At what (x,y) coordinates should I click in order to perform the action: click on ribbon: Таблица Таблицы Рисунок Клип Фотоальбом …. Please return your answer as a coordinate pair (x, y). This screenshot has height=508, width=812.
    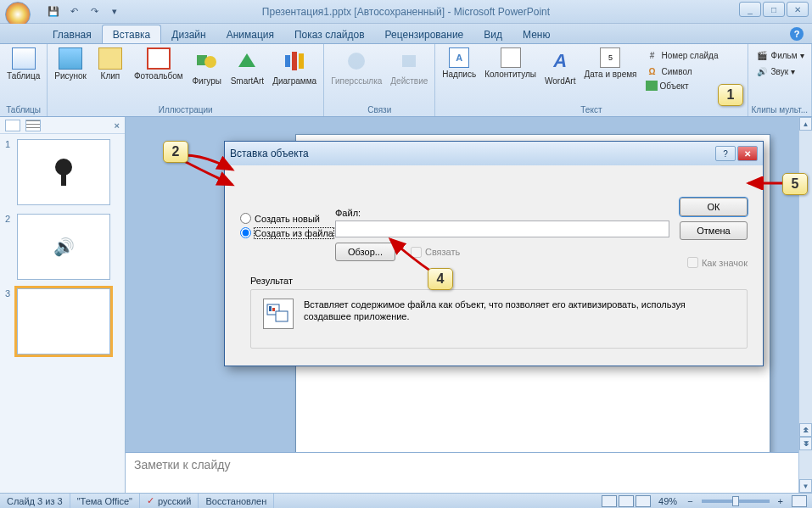
    Looking at the image, I should click on (406, 81).